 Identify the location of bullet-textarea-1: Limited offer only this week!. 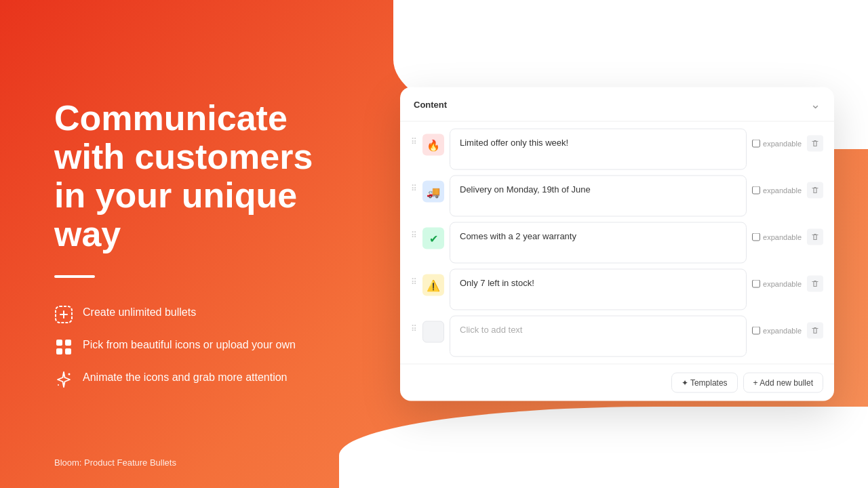
(598, 149).